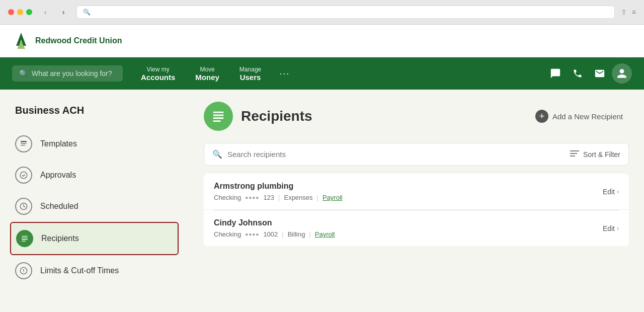 The height and width of the screenshot is (312, 644). I want to click on templates-label: Templates, so click(58, 144).